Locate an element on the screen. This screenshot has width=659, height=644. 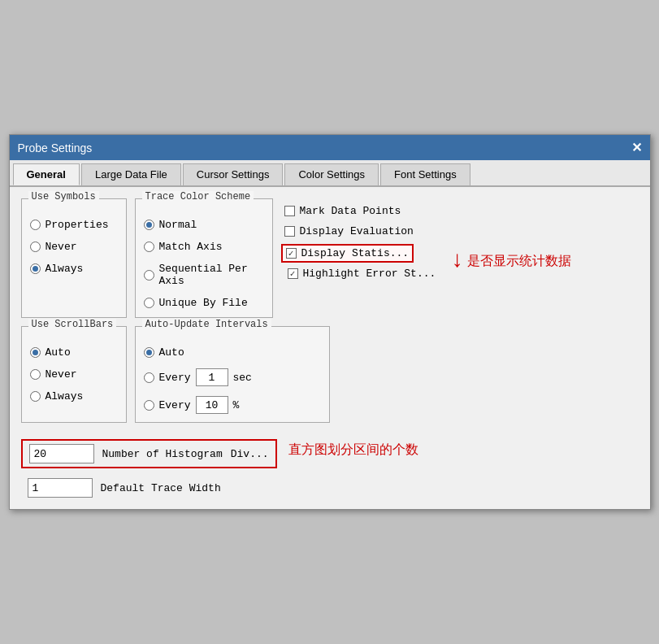
trace-color-unique: Unique By File is located at coordinates (204, 302).